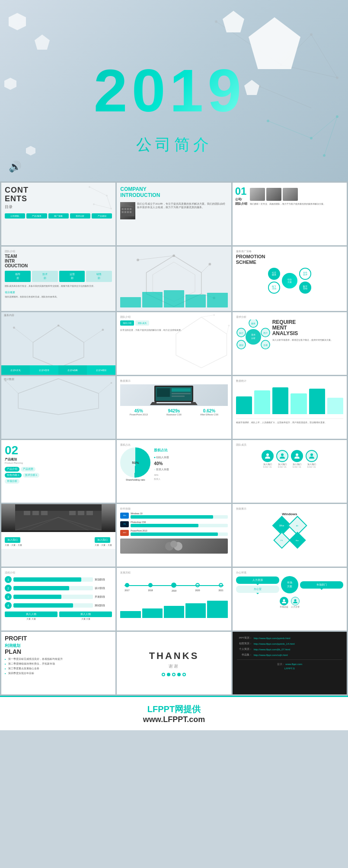 The width and height of the screenshot is (348, 868). What do you see at coordinates (169, 91) in the screenshot?
I see `hero-year: 2019` at bounding box center [169, 91].